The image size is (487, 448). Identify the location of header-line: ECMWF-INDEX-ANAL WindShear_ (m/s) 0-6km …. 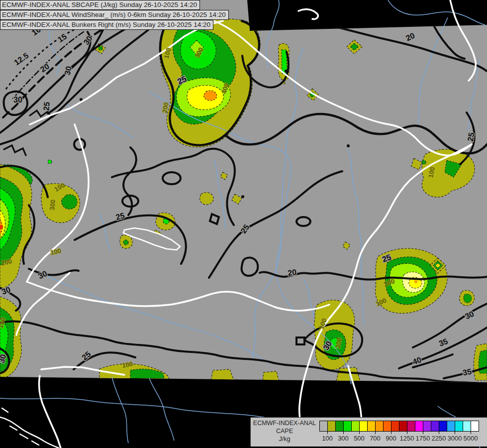
(114, 15).